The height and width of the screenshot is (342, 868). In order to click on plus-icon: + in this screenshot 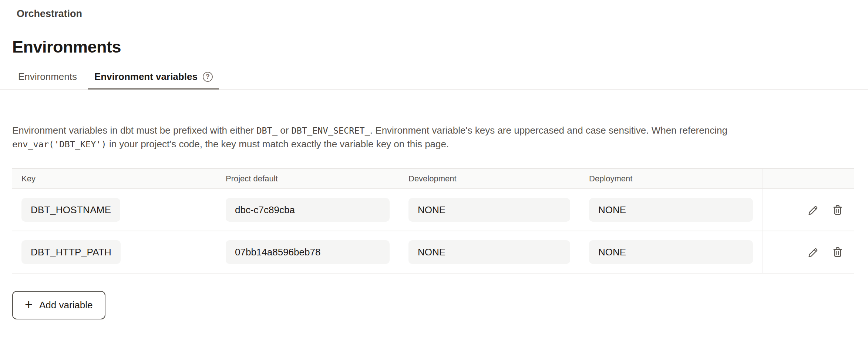, I will do `click(29, 305)`.